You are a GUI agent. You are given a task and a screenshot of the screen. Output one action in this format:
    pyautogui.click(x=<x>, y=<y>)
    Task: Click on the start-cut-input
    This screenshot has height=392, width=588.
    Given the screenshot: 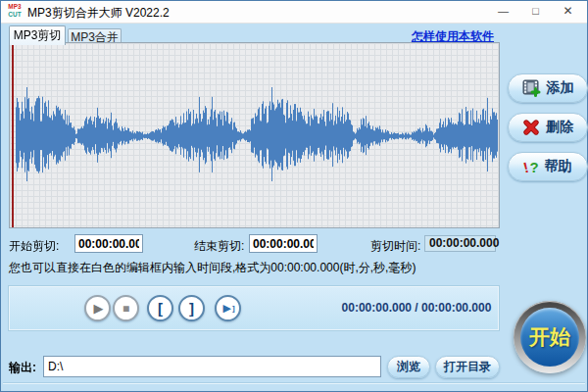 What is the action you would take?
    pyautogui.click(x=109, y=243)
    